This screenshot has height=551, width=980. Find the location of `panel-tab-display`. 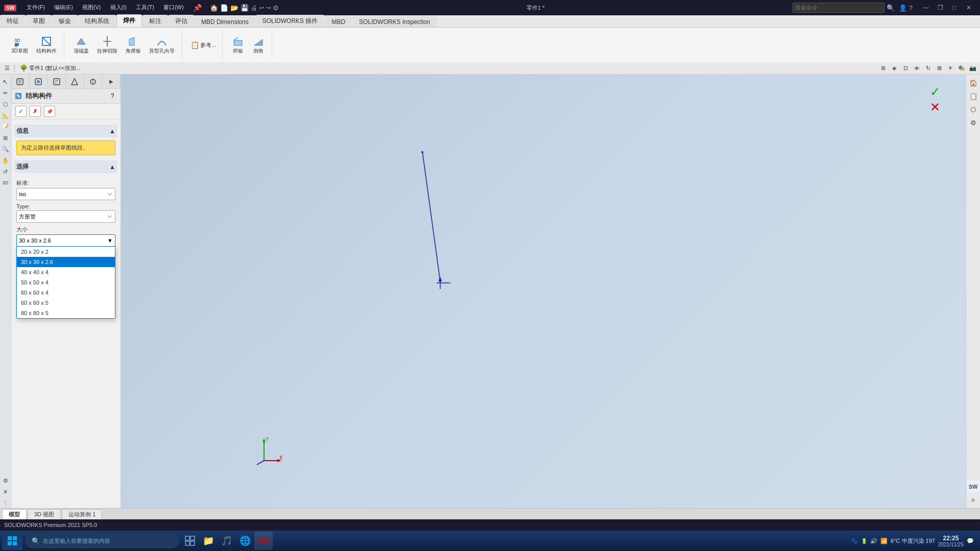

panel-tab-display is located at coordinates (93, 82).